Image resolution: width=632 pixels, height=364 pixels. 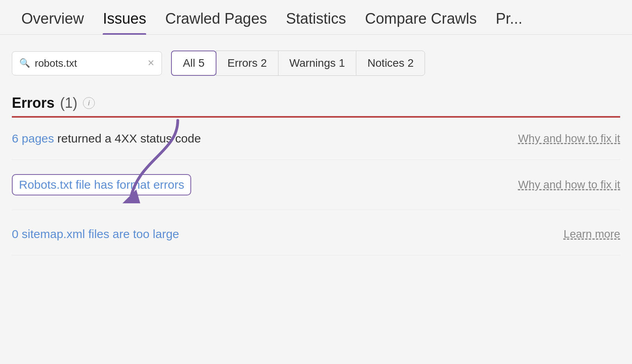 I want to click on search-value: robots.txt, so click(x=88, y=63).